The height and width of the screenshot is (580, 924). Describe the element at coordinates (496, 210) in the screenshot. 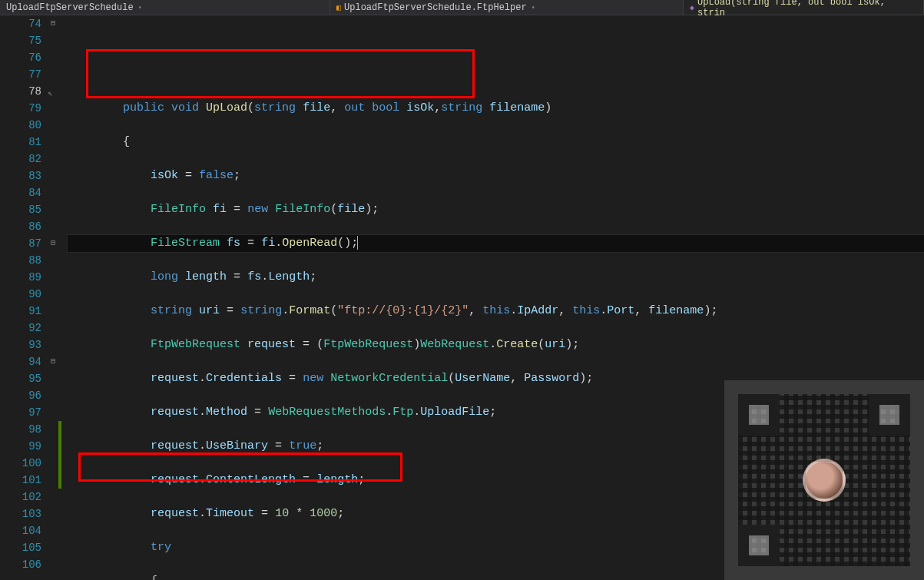

I see `code-line: FileInfo fi = new FileInfo(file);` at that location.